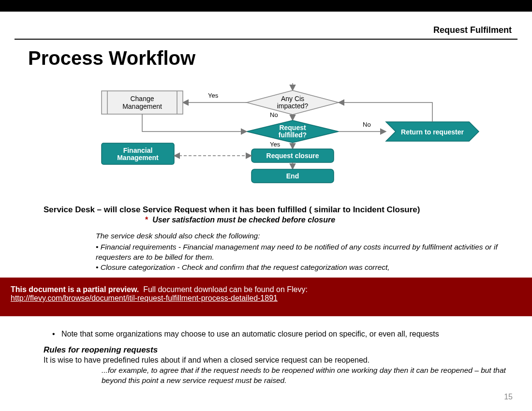 The width and height of the screenshot is (532, 411). Describe the element at coordinates (278, 210) in the screenshot. I see `service-desk-line: Service Desk – will close Service Reques…` at that location.